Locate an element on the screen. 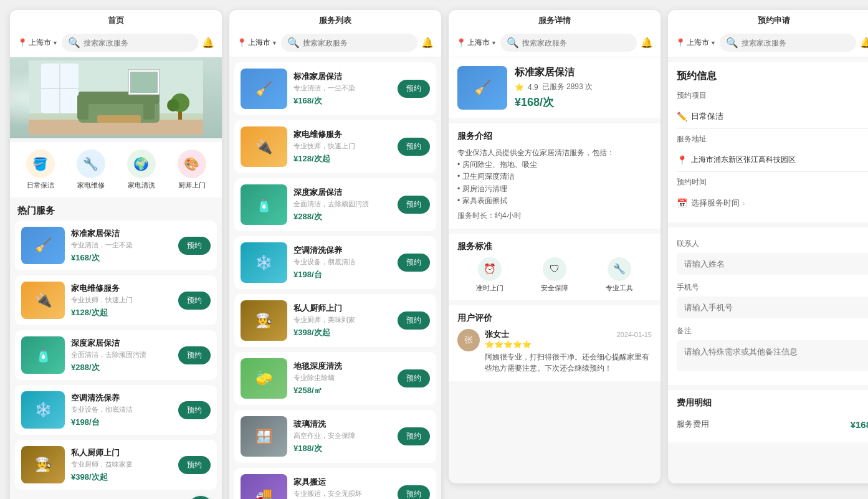  list-info-2: 深度家居保洁 全面清洁，去除顽固污渍 ¥288/次 is located at coordinates (343, 204).